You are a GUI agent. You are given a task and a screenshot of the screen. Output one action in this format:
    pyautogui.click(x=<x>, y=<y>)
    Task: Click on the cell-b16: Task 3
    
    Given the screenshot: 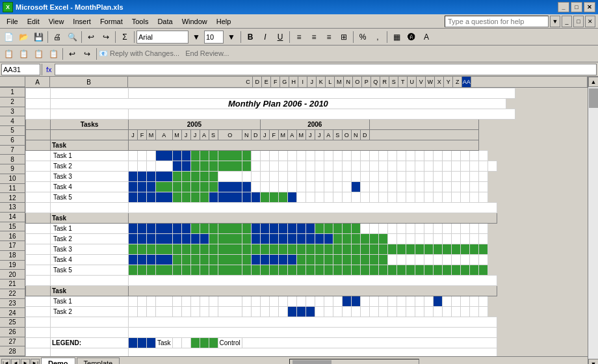 What is the action you would take?
    pyautogui.click(x=90, y=250)
    